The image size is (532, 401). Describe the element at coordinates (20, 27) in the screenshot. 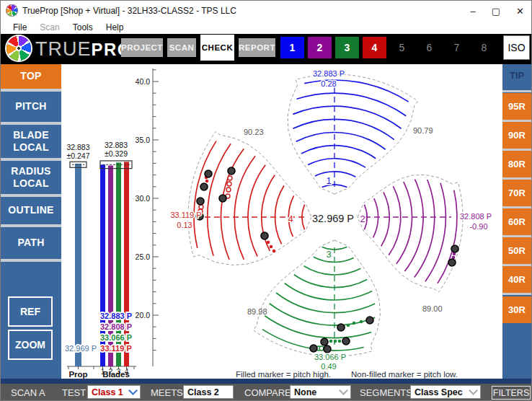

I see `menu-file: File` at that location.